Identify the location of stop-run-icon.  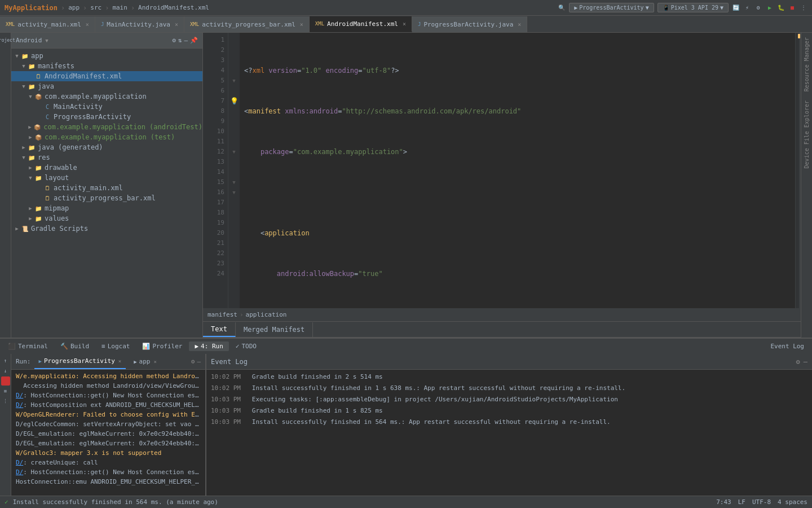
(6, 381).